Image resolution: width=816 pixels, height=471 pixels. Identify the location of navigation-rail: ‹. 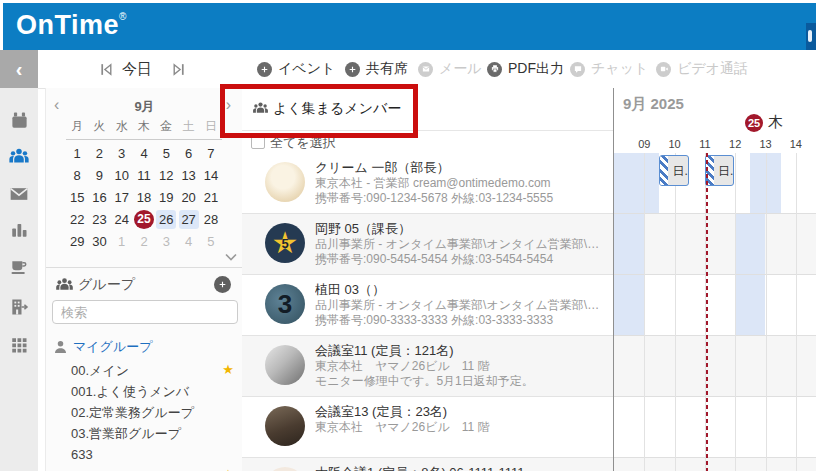
(19, 260).